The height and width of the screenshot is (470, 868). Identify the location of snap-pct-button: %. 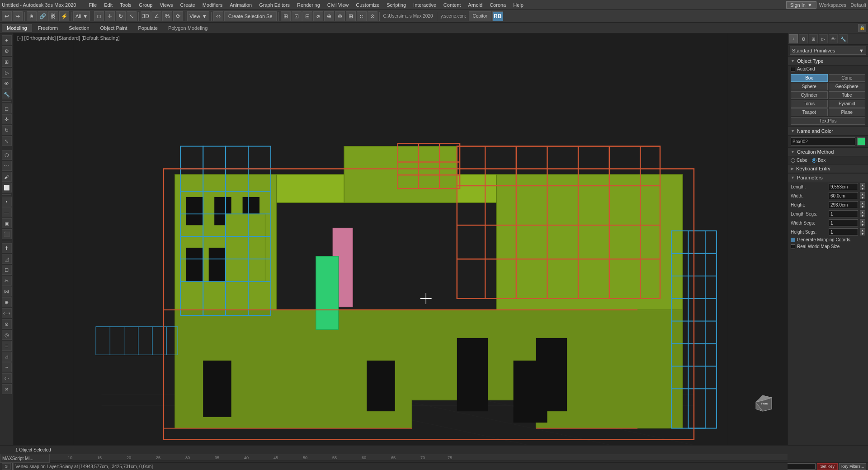
(167, 16).